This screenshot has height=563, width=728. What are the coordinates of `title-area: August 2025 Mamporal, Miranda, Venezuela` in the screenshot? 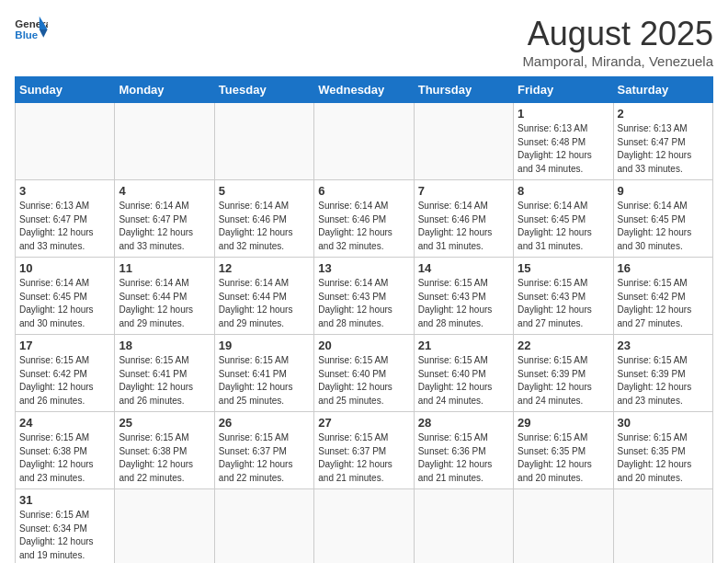 It's located at (618, 42).